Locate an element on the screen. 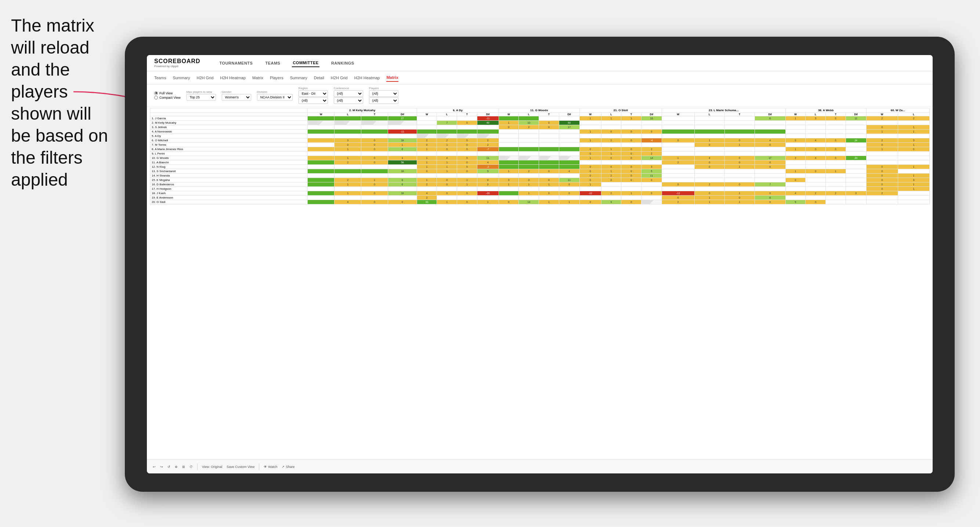 This screenshot has height=527, width=980. matrix-cell: 24 is located at coordinates (856, 141).